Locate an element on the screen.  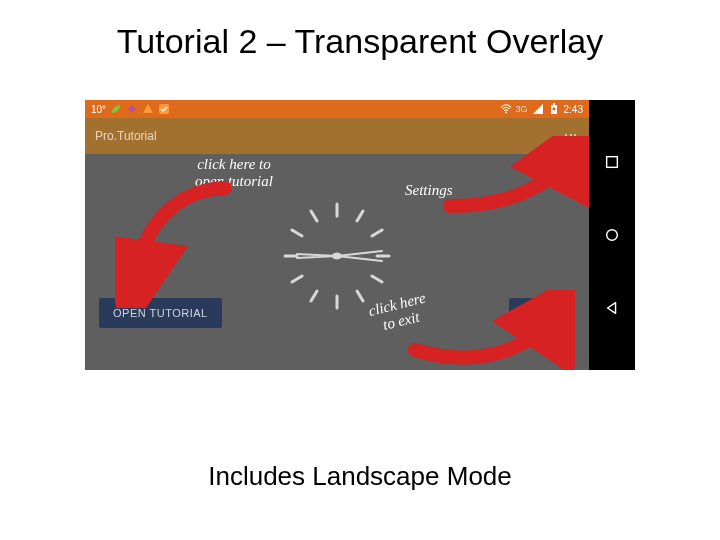
actionbar-title: Pro.Tutorial is located at coordinates (126, 136).